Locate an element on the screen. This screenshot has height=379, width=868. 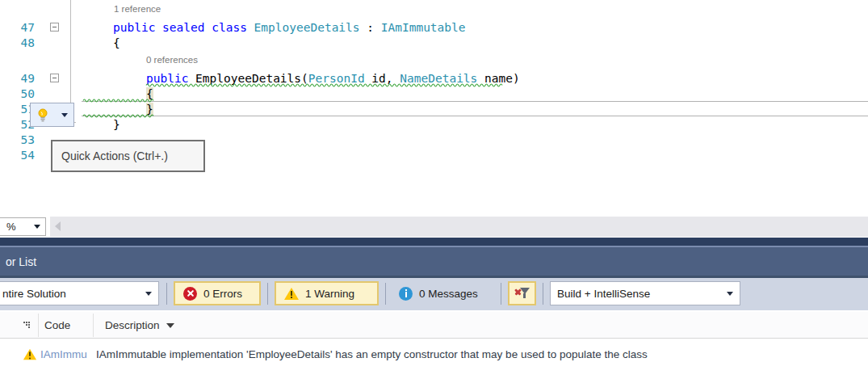
horizontal-scrollbar is located at coordinates (459, 226).